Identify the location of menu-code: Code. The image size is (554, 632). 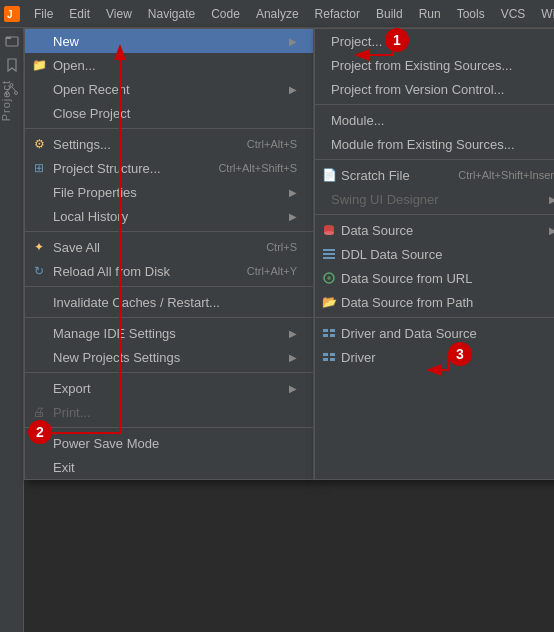
(226, 14).